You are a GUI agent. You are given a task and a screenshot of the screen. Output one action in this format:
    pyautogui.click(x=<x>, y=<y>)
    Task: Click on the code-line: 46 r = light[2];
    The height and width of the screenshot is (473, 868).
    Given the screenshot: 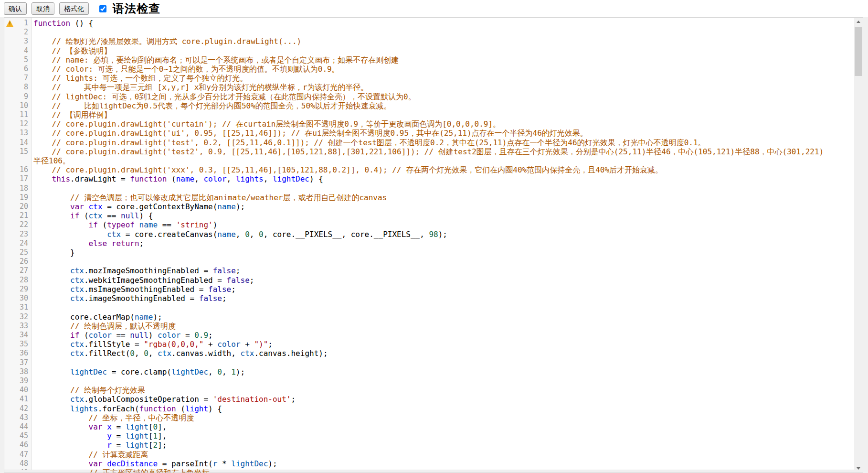 What is the action you would take?
    pyautogui.click(x=429, y=445)
    